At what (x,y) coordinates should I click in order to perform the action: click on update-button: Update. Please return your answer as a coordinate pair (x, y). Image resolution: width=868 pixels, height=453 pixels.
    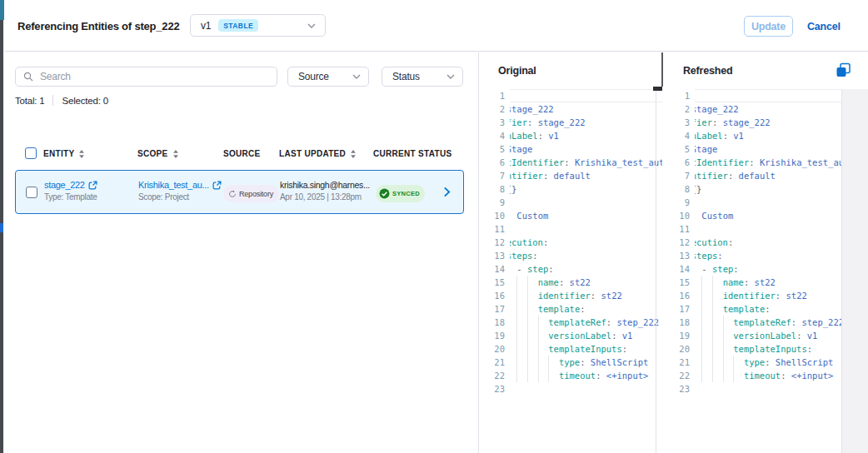
    Looking at the image, I should click on (768, 27).